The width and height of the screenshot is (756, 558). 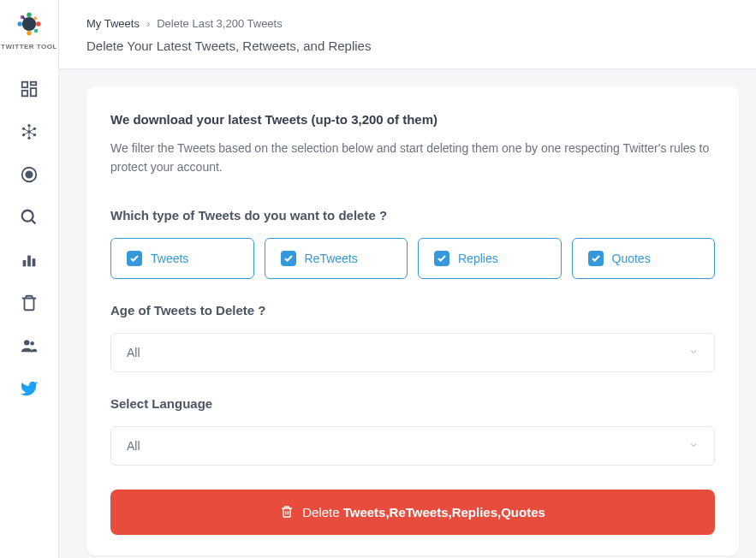 What do you see at coordinates (134, 446) in the screenshot?
I see `language-select-value: All` at bounding box center [134, 446].